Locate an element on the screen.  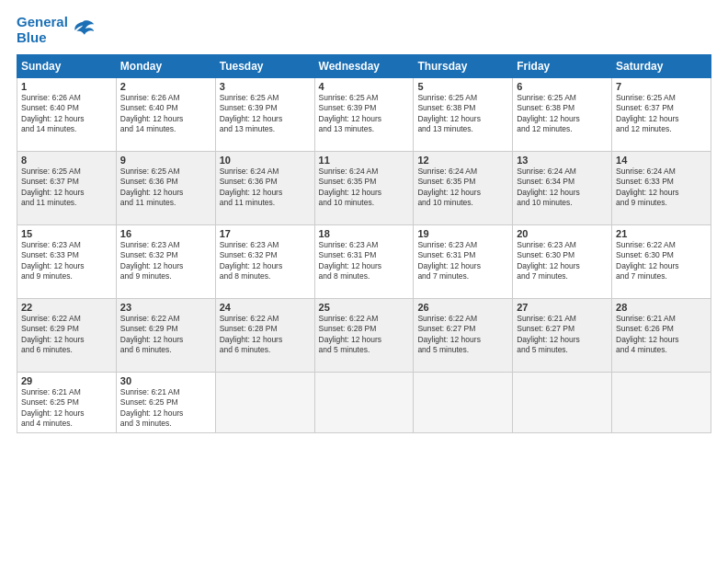
weekday-header-friday: Friday is located at coordinates (563, 66).